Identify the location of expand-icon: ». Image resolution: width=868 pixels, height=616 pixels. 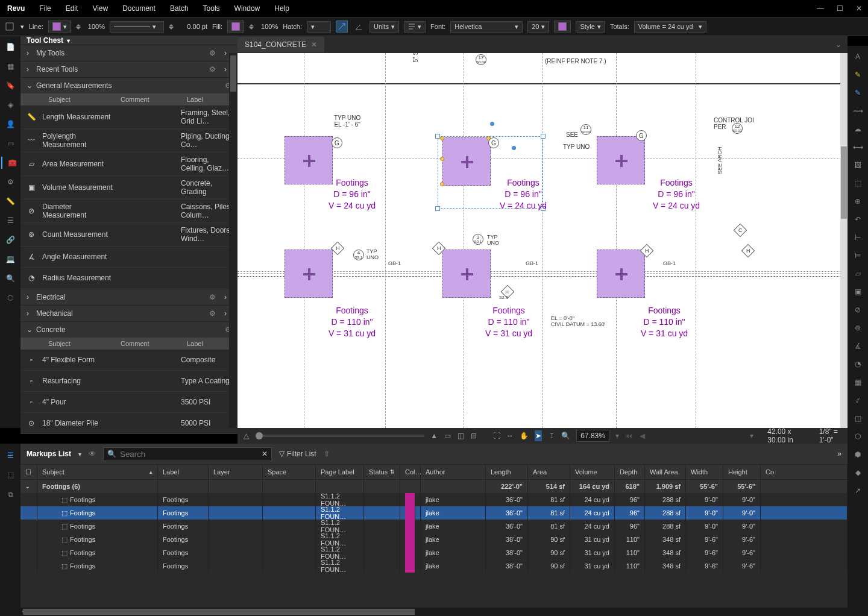
(839, 454).